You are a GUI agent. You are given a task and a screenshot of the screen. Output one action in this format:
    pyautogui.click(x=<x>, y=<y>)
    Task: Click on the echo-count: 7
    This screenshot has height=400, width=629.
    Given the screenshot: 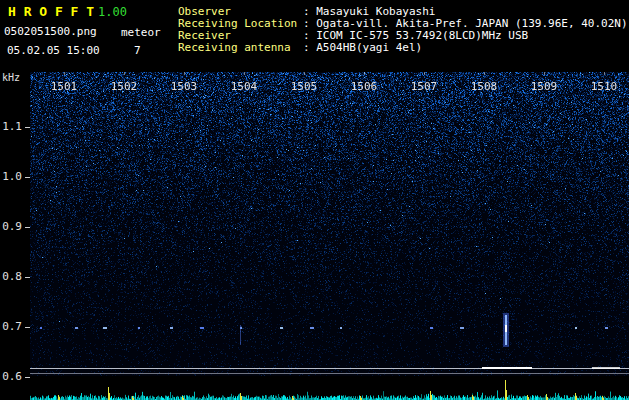 What is the action you would take?
    pyautogui.click(x=138, y=50)
    